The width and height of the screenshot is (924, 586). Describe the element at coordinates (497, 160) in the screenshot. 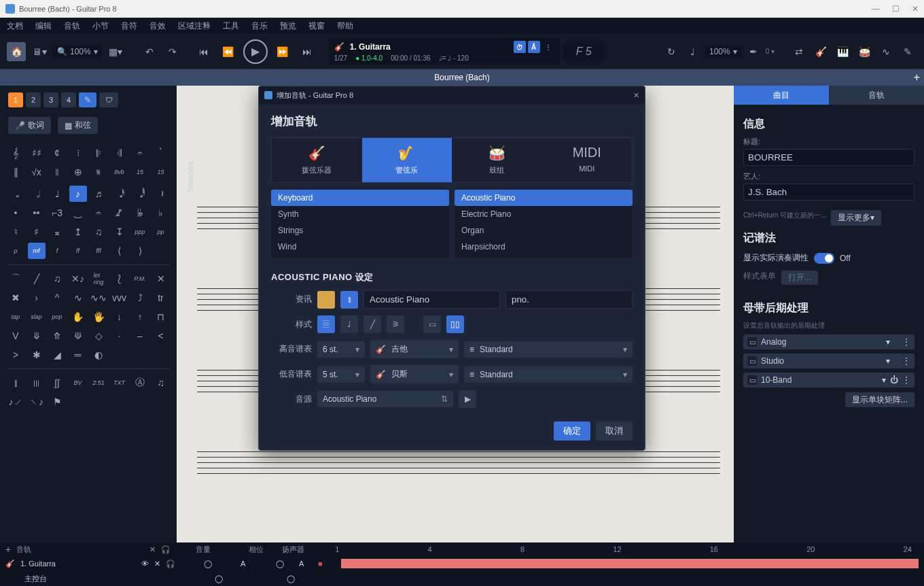

I see `tab-drums: 🥁鼓组` at that location.